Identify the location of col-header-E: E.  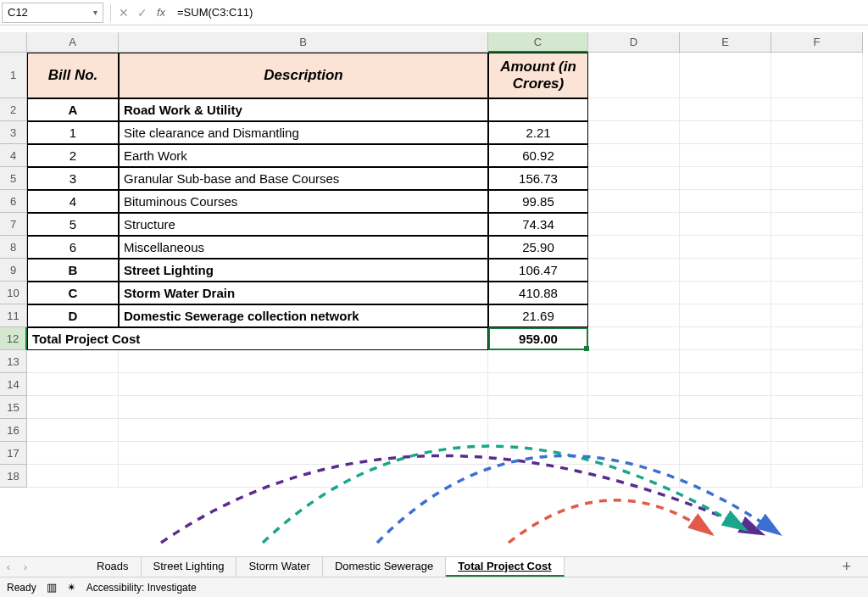
(726, 42).